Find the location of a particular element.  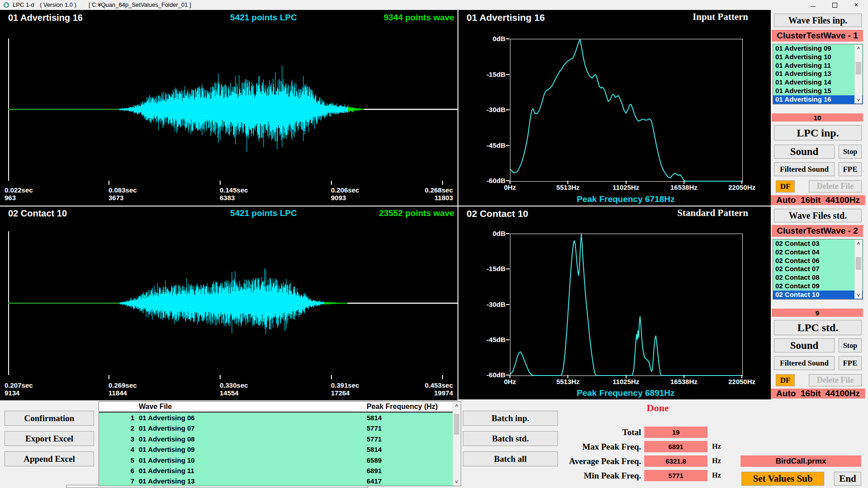

spec-inp-db-label: 0dB is located at coordinates (488, 39).